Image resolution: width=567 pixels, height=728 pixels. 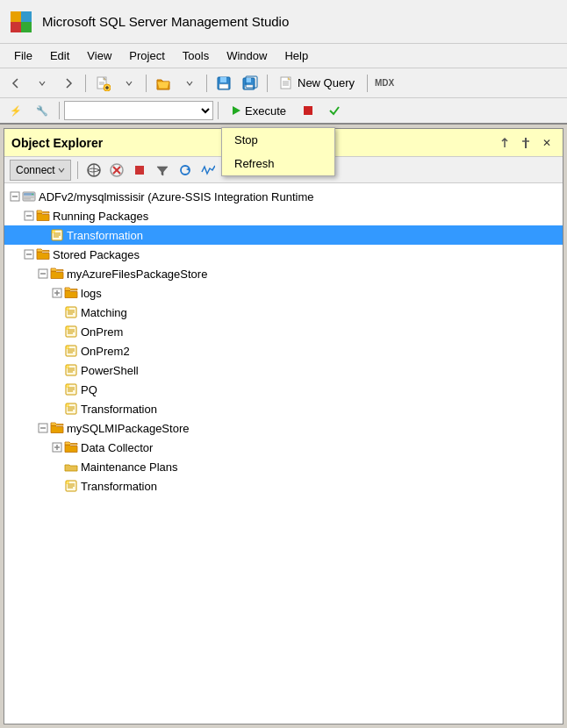 What do you see at coordinates (284, 351) in the screenshot?
I see `tree-item-onprem2: OnPrem2` at bounding box center [284, 351].